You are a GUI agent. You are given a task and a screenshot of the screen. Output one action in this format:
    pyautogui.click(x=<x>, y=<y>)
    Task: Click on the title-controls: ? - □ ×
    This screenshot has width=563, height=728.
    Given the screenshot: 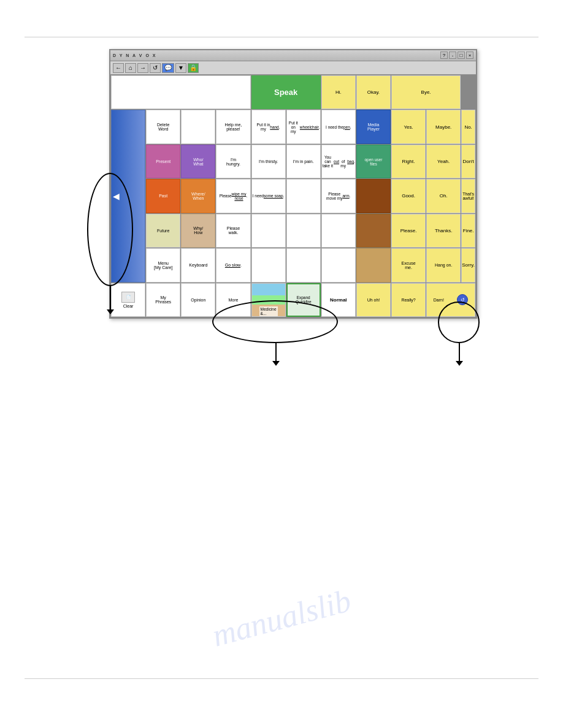 What is the action you would take?
    pyautogui.click(x=457, y=55)
    